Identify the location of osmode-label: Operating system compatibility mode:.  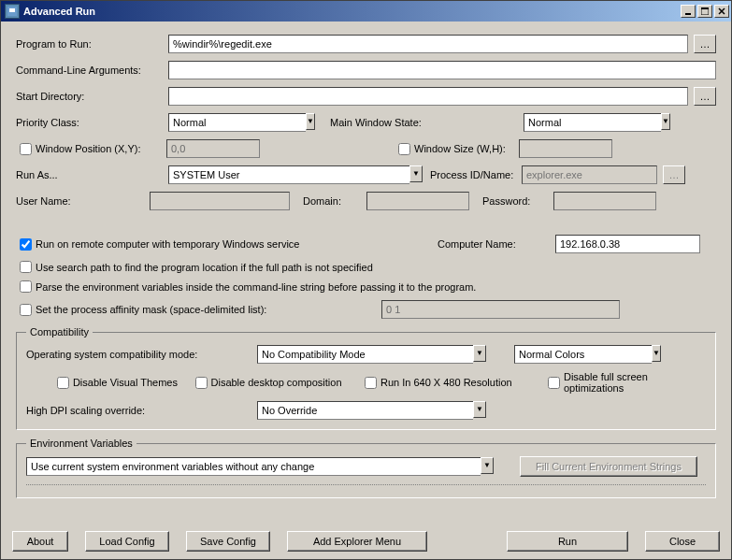
(142, 354).